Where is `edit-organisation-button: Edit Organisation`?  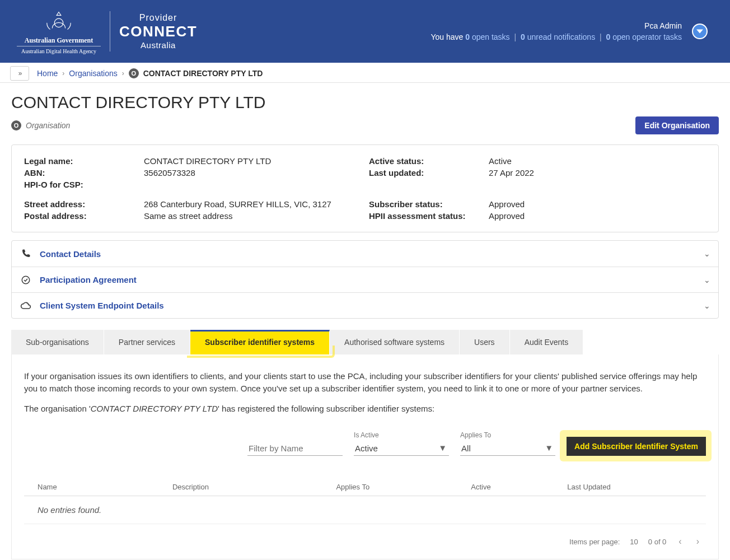
edit-organisation-button: Edit Organisation is located at coordinates (677, 125).